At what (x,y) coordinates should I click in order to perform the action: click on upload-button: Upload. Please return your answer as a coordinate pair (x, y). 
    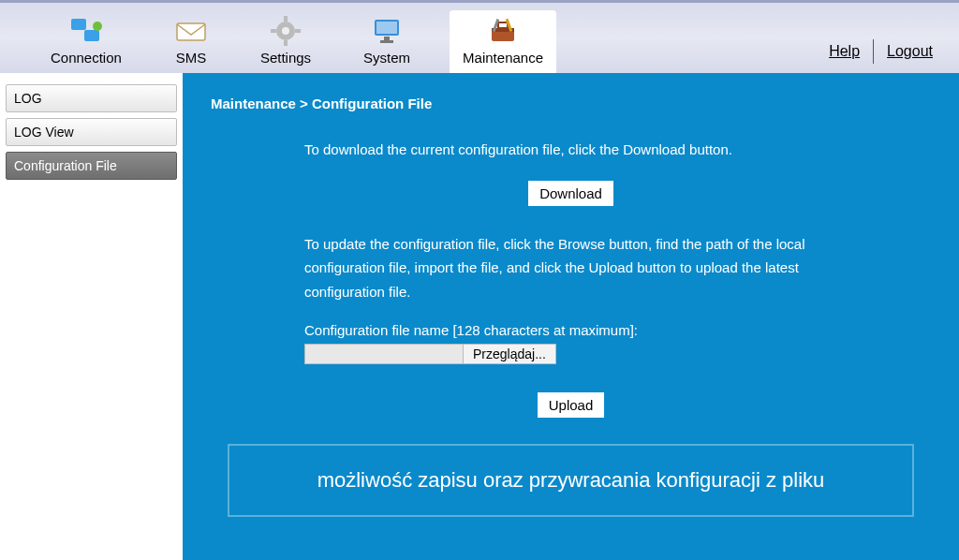
    Looking at the image, I should click on (571, 405).